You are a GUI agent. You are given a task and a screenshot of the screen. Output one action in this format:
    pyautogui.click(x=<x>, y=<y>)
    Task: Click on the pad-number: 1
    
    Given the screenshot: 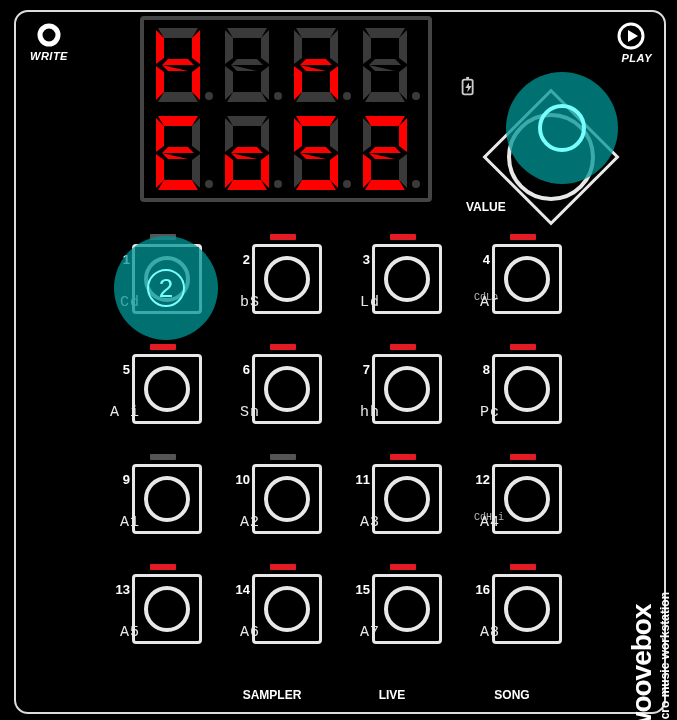 What is the action you would take?
    pyautogui.click(x=120, y=260)
    